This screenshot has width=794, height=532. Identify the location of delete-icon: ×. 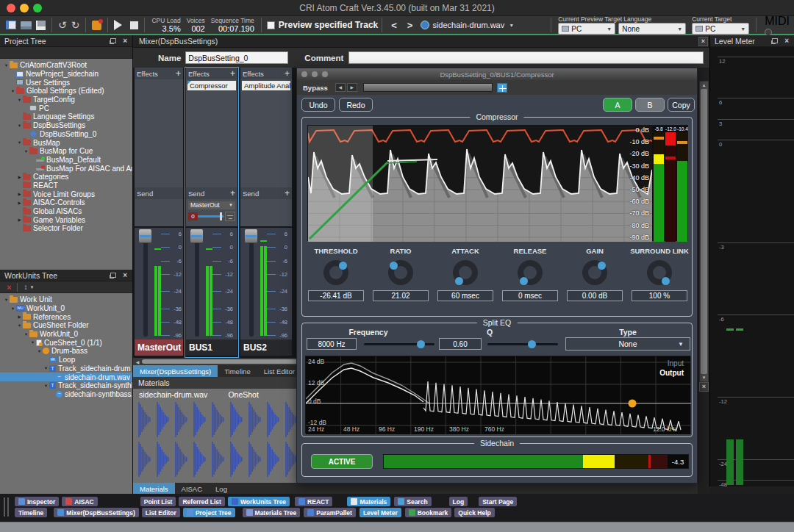
(9, 287).